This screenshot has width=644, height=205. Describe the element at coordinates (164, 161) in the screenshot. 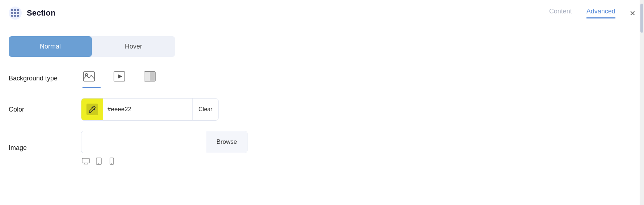

I see `responsive-icons` at that location.